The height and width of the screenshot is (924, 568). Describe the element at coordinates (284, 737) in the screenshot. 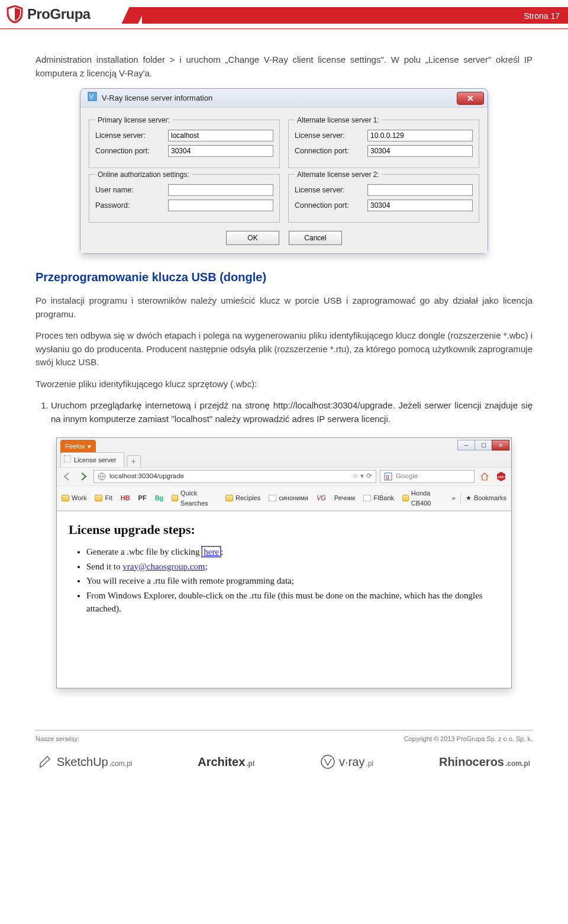

I see `footer-meta: Nasze serwisy: Copyright © 2013 ProGrupa…` at that location.